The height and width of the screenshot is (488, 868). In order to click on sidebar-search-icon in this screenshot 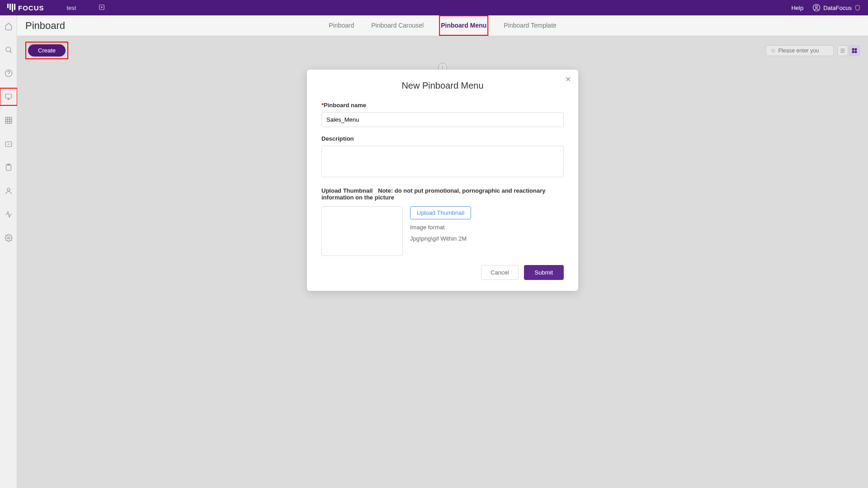, I will do `click(9, 50)`.